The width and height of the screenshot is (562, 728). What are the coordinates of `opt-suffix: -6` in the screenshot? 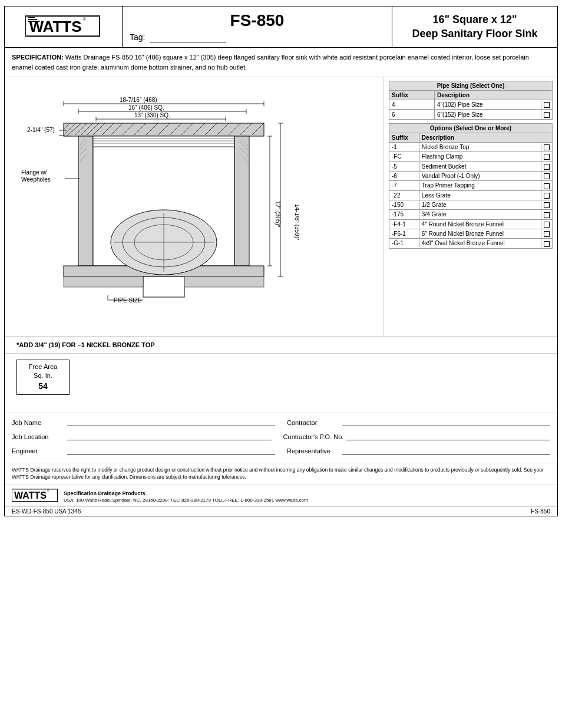 It's located at (404, 176).